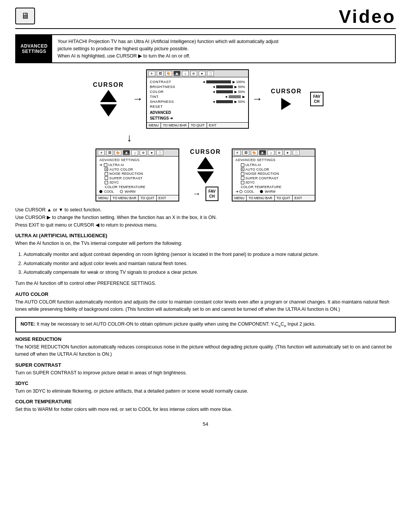  I want to click on noise-reduction-heading: NOISE REDUCTION, so click(206, 339).